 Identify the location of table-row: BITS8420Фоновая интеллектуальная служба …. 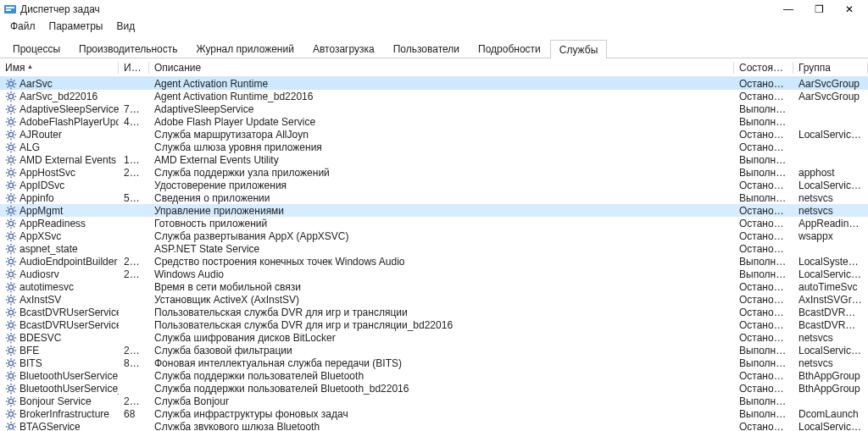
(434, 362).